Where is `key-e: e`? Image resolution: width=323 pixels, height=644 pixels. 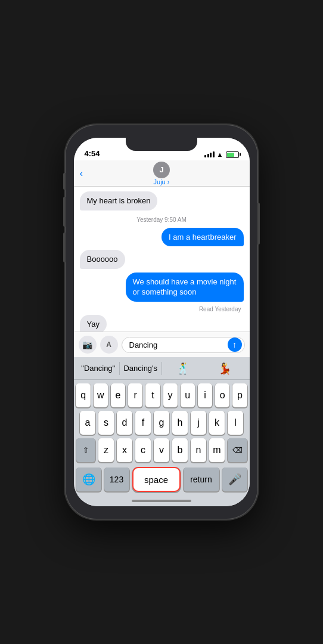 key-e: e is located at coordinates (118, 395).